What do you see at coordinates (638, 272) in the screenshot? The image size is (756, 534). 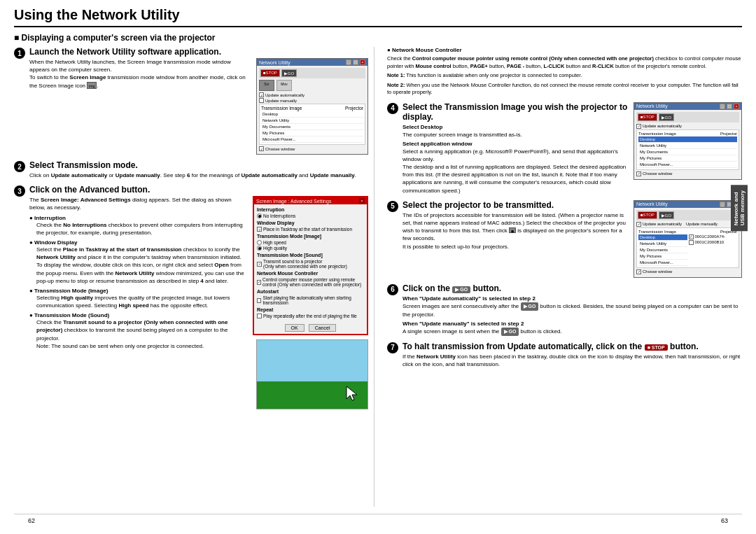 I see `choose-win-check-5: ✓` at bounding box center [638, 272].